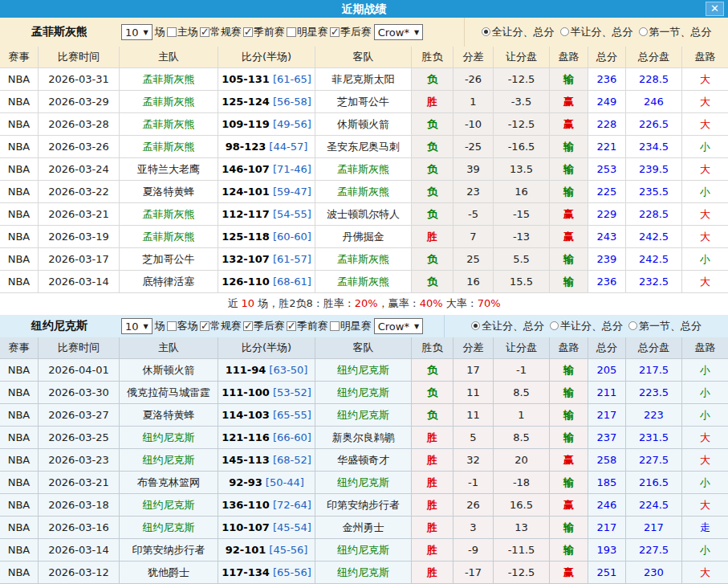 Image resolution: width=728 pixels, height=584 pixels. I want to click on cell-handicap-line: -11.5, so click(522, 550).